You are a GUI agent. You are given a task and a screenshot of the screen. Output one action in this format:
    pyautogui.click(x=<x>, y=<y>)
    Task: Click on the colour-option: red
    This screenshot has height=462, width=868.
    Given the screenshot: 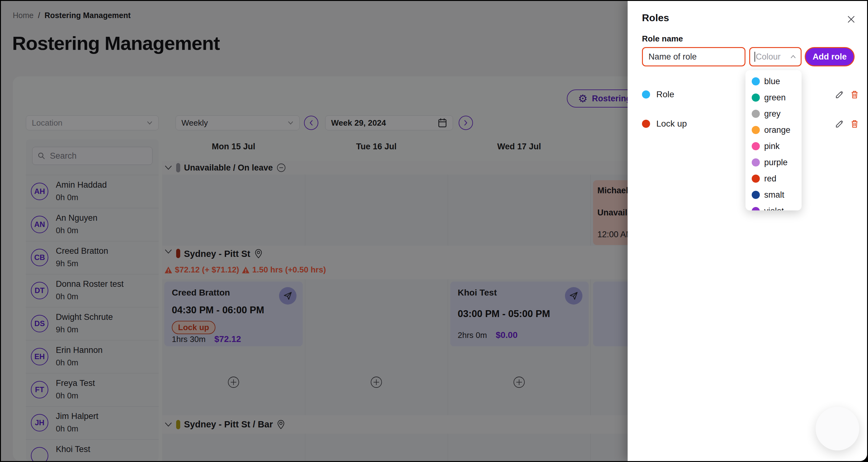 What is the action you would take?
    pyautogui.click(x=774, y=179)
    